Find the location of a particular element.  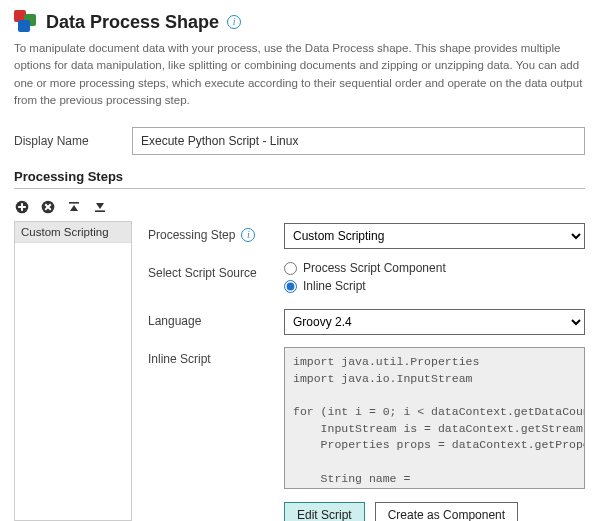

processing-step-select: Custom Scripting is located at coordinates (434, 236).